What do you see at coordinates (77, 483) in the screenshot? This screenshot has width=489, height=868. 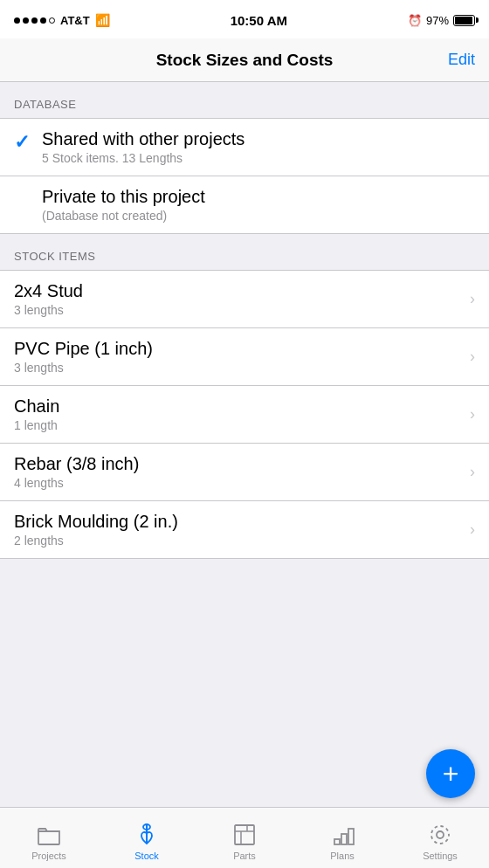 I see `stock-item-rebar-subtitle: 4 lengths` at bounding box center [77, 483].